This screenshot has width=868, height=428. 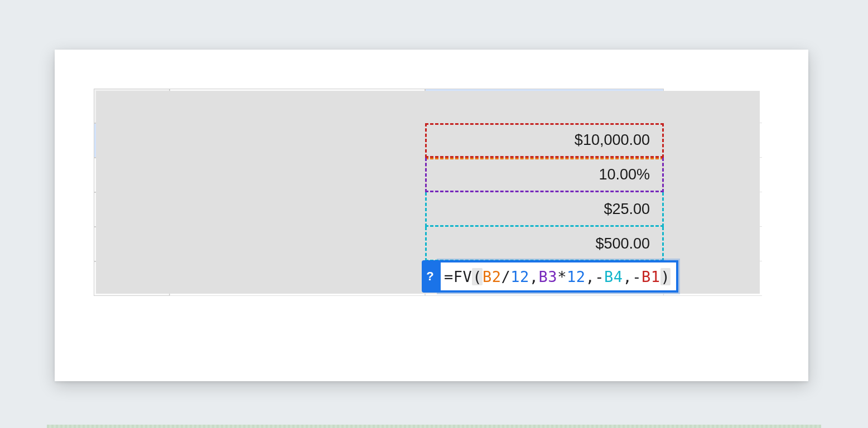 What do you see at coordinates (430, 276) in the screenshot?
I see `formula-help-icon: ?` at bounding box center [430, 276].